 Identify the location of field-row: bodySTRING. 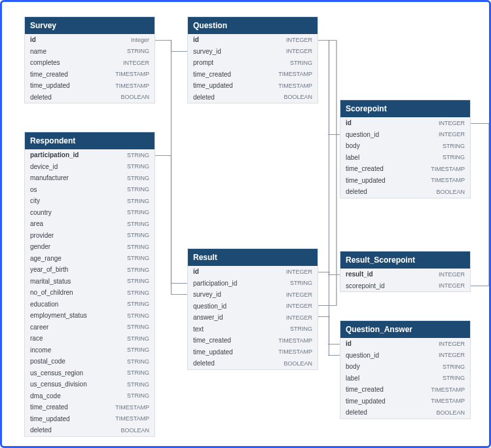
(405, 146).